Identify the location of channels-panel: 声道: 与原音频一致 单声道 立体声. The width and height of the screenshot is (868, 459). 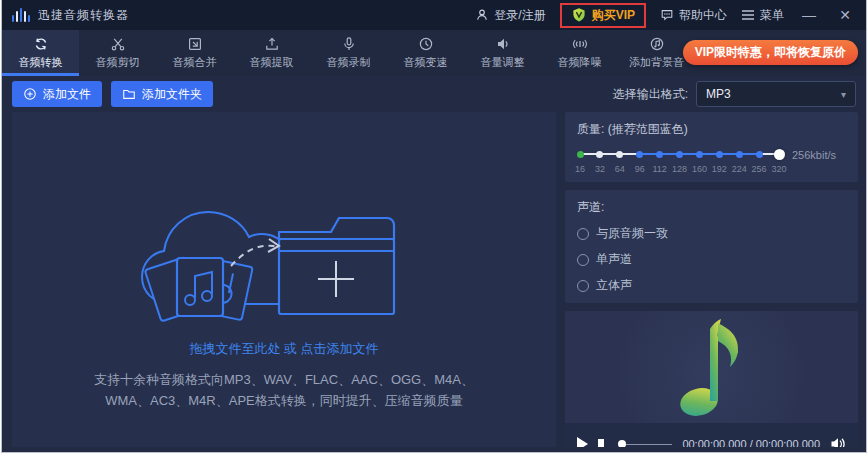
(712, 246).